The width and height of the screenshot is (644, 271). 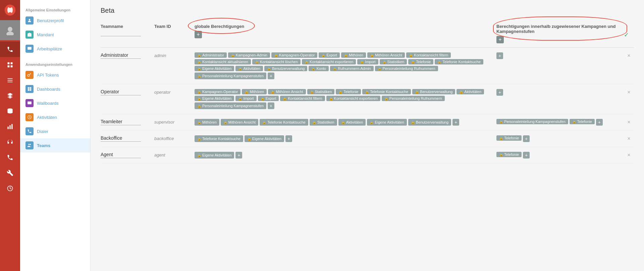 What do you see at coordinates (367, 139) in the screenshot?
I see `table-row: Backoffice backoffice 🔒 Telefonie Kontak…` at bounding box center [367, 139].